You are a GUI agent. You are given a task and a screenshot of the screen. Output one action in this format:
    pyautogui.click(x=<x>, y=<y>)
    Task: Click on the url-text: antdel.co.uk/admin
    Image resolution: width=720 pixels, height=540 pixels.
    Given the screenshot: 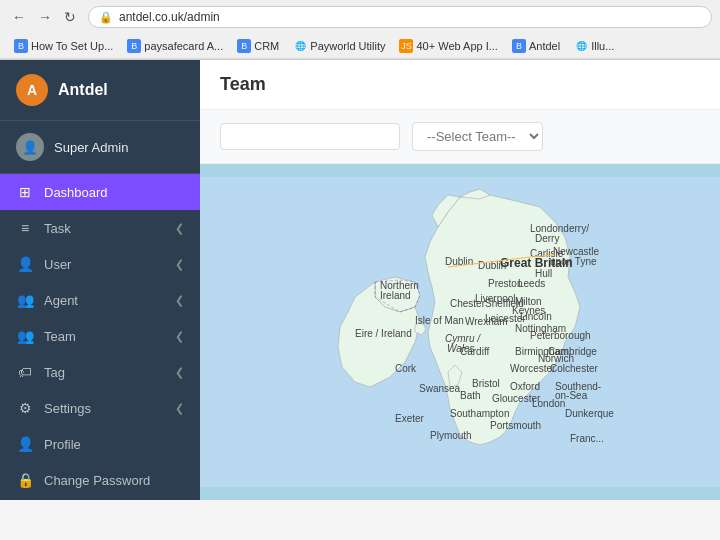 What is the action you would take?
    pyautogui.click(x=170, y=17)
    